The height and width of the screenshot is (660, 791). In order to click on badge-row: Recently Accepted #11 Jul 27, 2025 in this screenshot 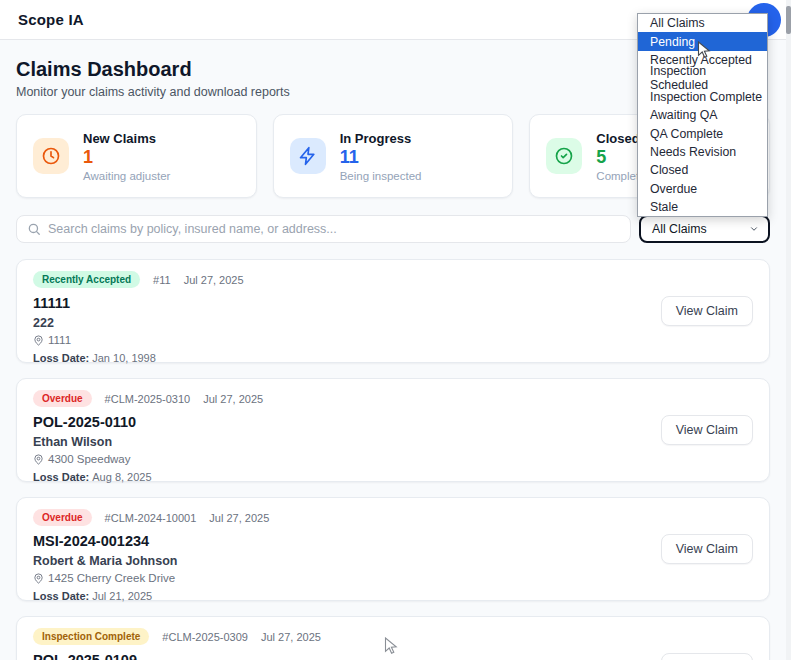, I will do `click(393, 280)`.